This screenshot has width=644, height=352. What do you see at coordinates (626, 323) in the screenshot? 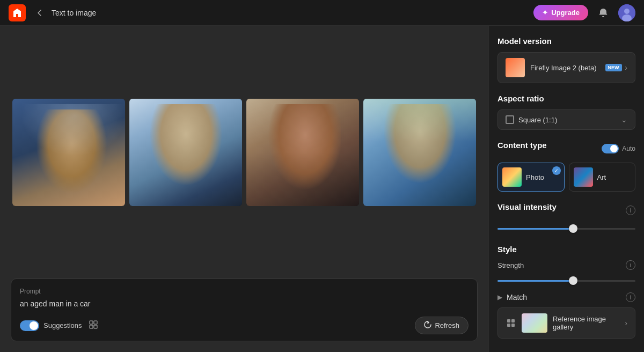
I see `reference-gallery-chevron-icon: ›` at bounding box center [626, 323].